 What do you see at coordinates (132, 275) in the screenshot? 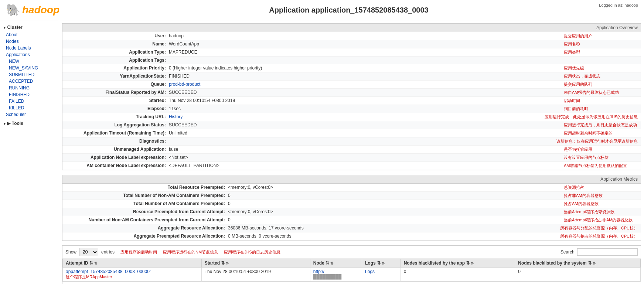
I see `cell-attempt-id: appattempt_1574852085438_0003_000001 这个程…` at bounding box center [132, 275].